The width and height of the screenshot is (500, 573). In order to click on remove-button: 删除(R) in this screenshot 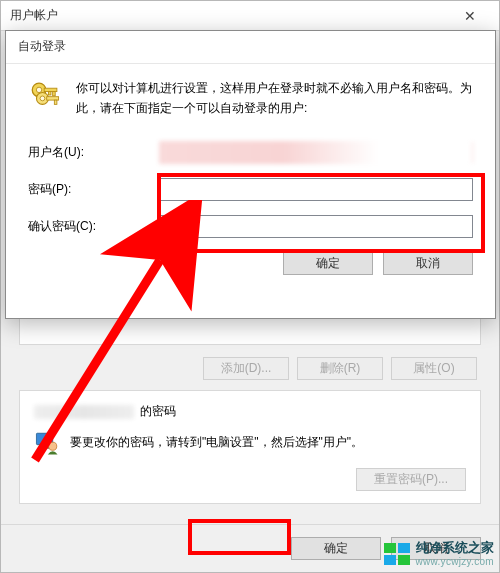, I will do `click(340, 368)`.